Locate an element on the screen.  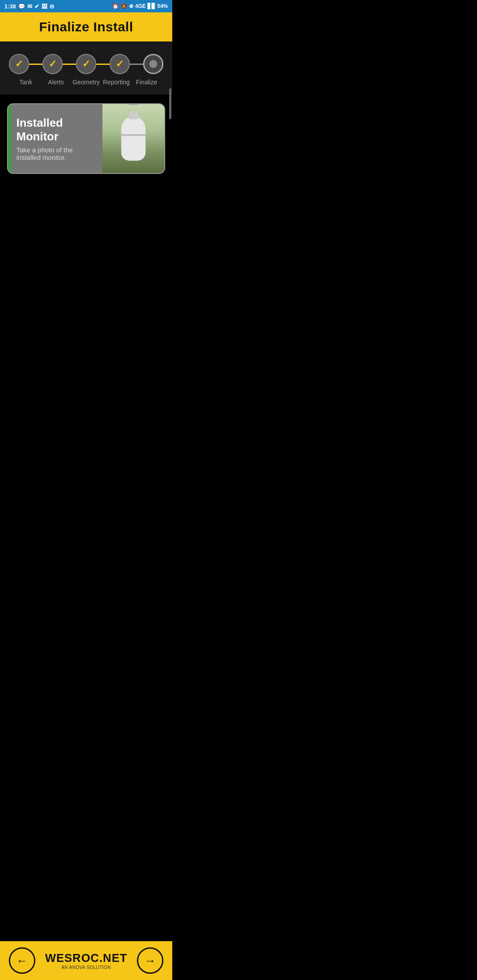
battery-label: 54% is located at coordinates (163, 6).